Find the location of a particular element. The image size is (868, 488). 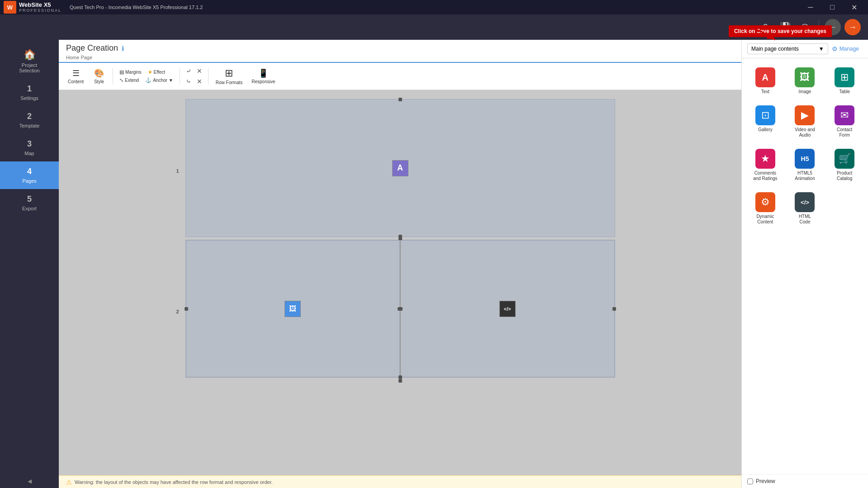

style-label: Style is located at coordinates (99, 81).